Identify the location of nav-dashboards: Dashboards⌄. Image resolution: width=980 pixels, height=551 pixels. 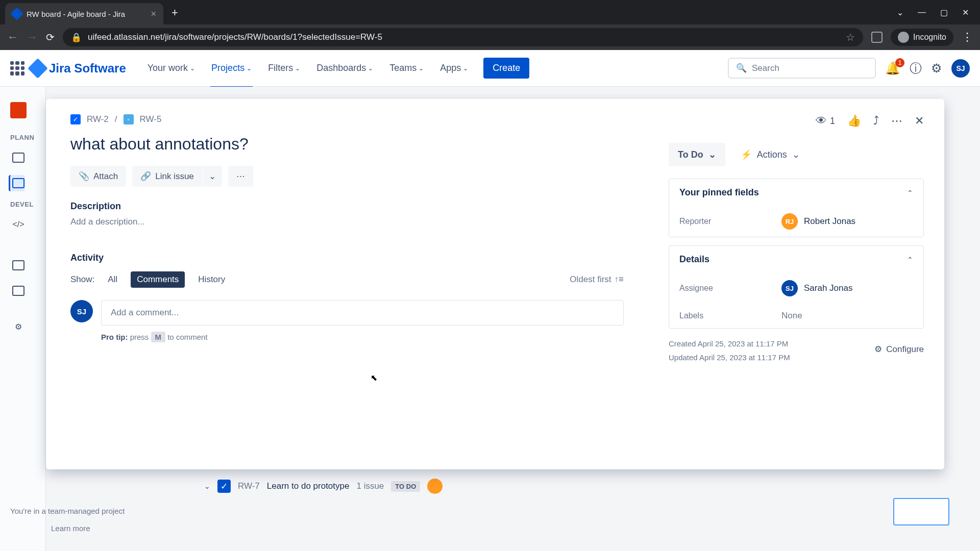
(345, 68).